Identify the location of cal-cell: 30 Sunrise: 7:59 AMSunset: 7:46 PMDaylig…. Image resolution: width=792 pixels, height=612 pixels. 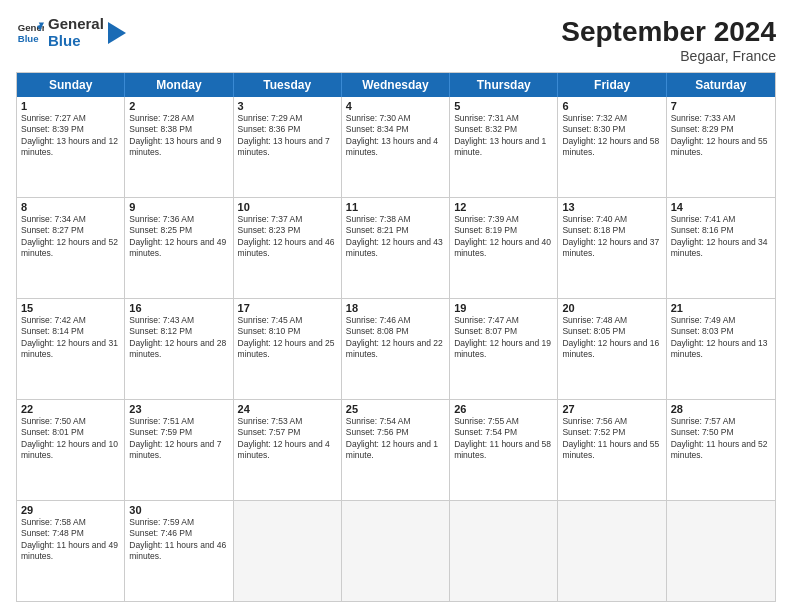
(179, 551).